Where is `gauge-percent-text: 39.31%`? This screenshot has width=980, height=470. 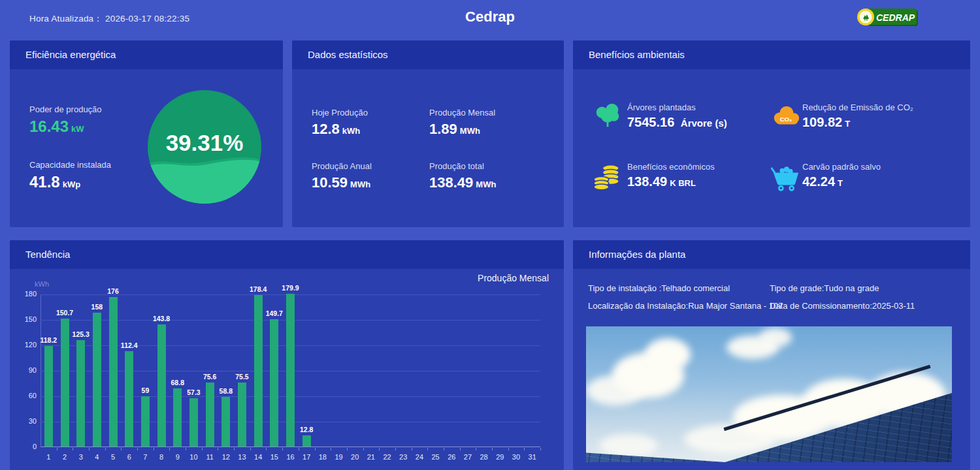 gauge-percent-text: 39.31% is located at coordinates (205, 142).